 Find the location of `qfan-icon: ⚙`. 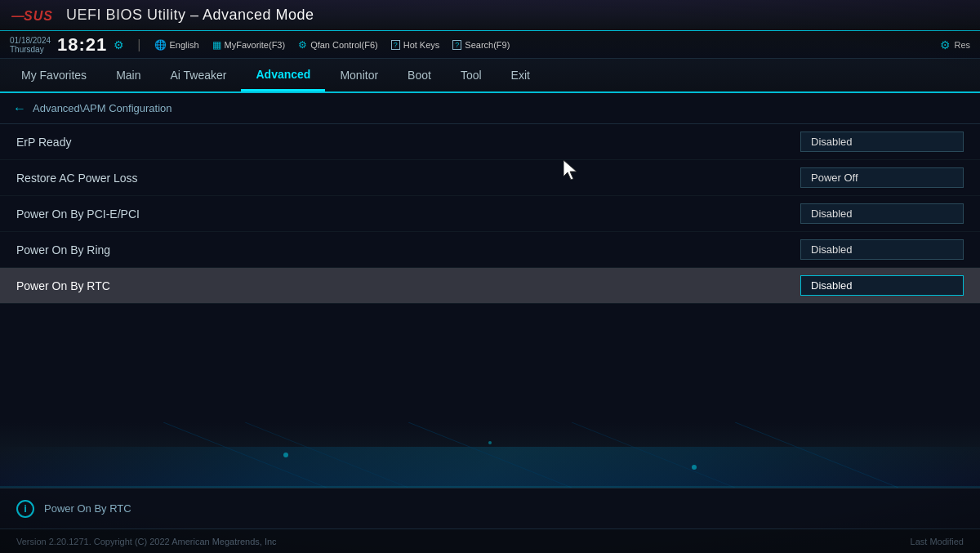

qfan-icon: ⚙ is located at coordinates (302, 45).